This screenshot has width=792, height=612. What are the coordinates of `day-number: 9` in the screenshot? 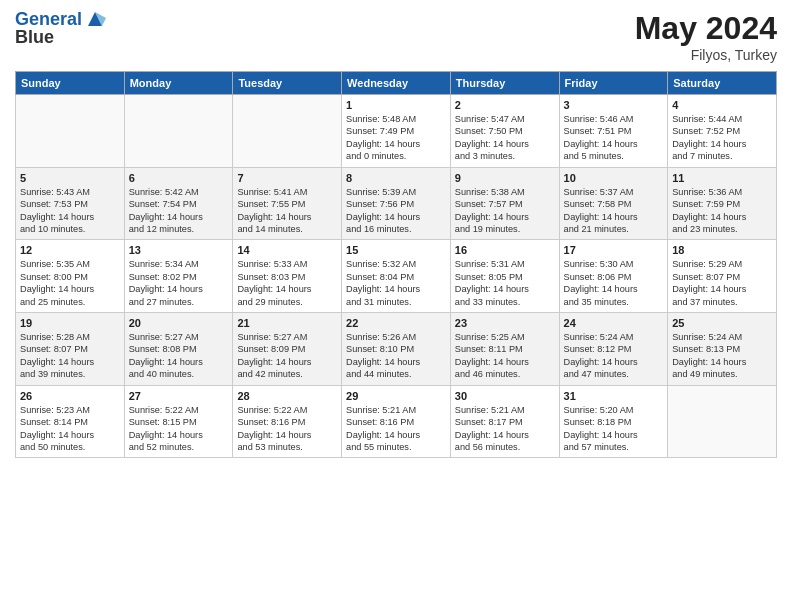 It's located at (505, 178).